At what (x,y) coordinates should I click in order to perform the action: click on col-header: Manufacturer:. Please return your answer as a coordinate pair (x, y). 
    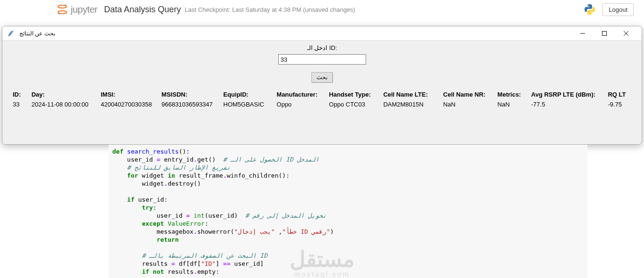
    Looking at the image, I should click on (300, 94).